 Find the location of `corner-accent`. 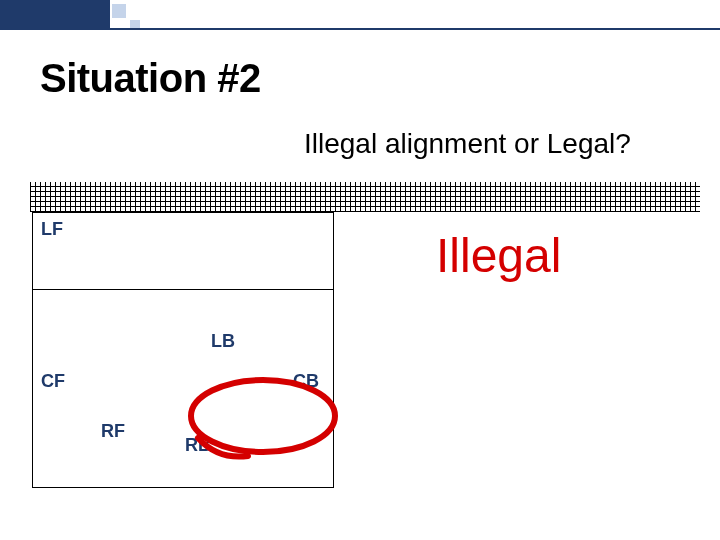

corner-accent is located at coordinates (55, 15).